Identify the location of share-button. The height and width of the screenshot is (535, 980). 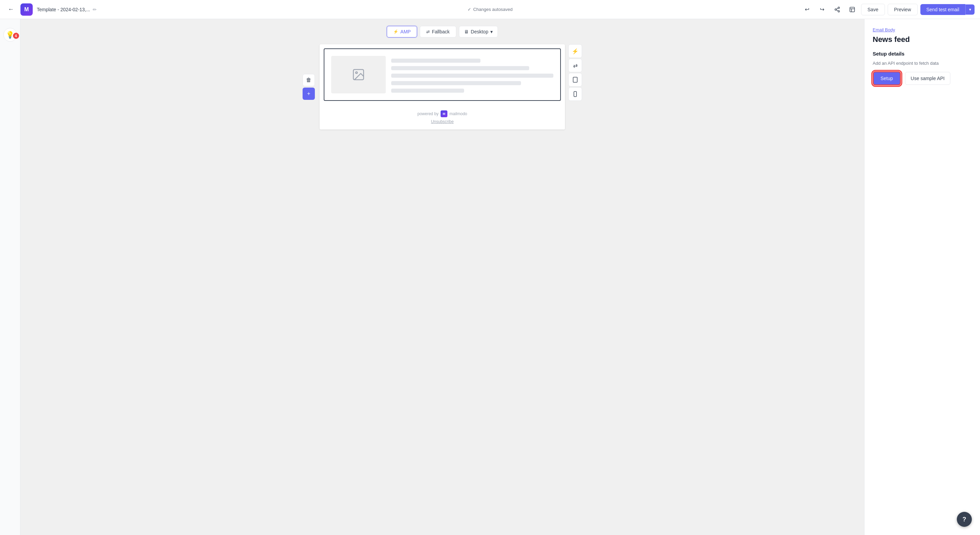
(837, 10).